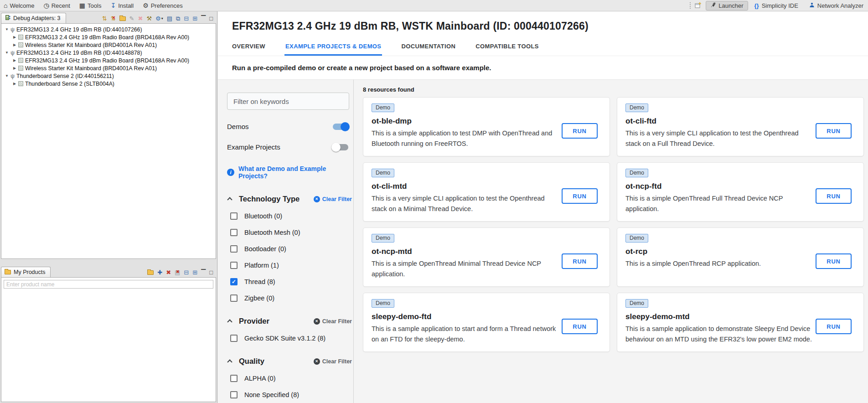 Image resolution: width=868 pixels, height=403 pixels. What do you see at coordinates (170, 18) in the screenshot?
I see `table-view-icon: ▤` at bounding box center [170, 18].